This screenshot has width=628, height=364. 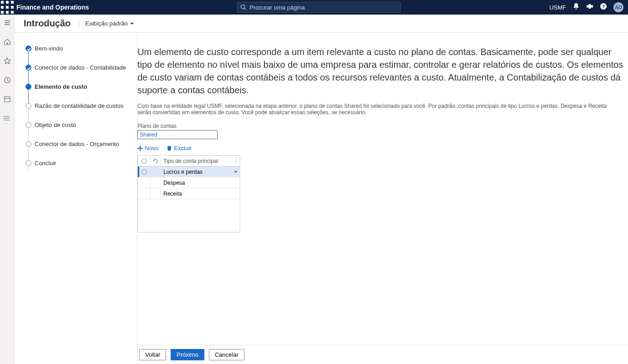 What do you see at coordinates (189, 183) in the screenshot?
I see `grid-row: Despesa` at bounding box center [189, 183].